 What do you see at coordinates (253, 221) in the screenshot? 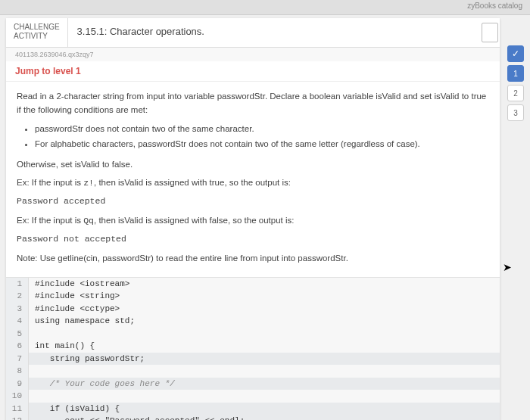
I see `instr-ex2: Ex: If the input is Qq, then isValid is …` at bounding box center [253, 221].